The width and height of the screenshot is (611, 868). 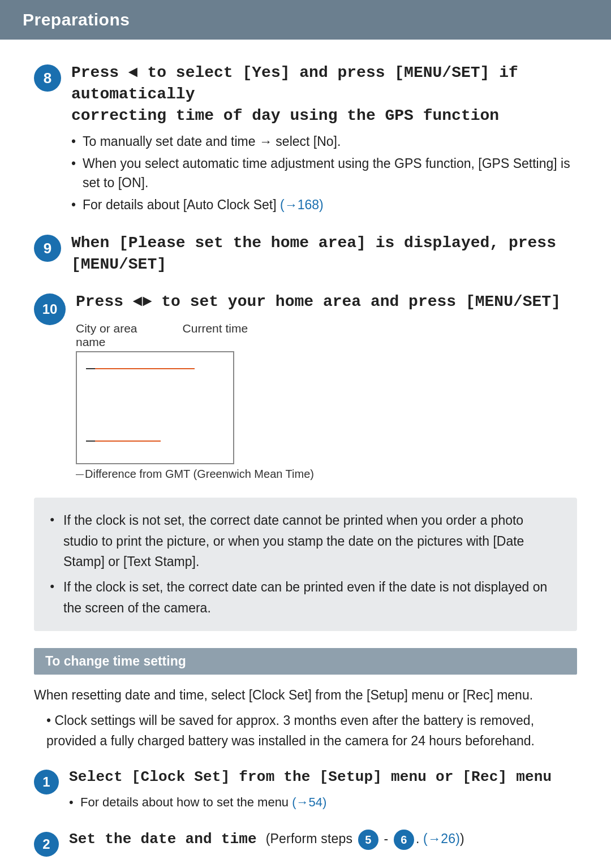 I want to click on diagram-labels: City or areaname Current time, so click(x=326, y=335).